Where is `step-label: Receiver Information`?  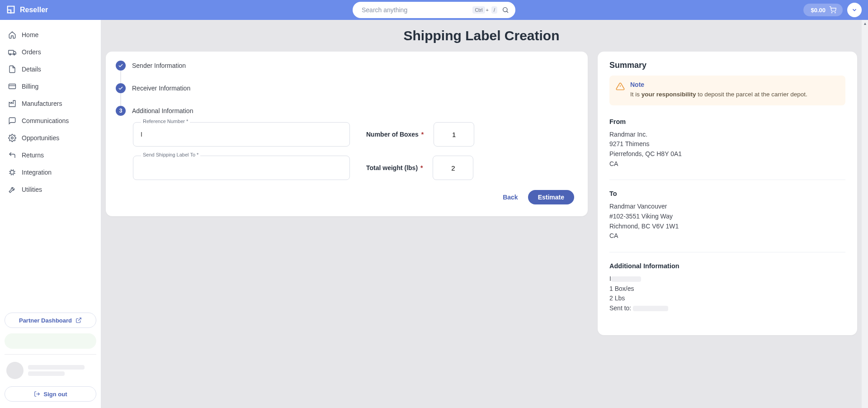 step-label: Receiver Information is located at coordinates (161, 88).